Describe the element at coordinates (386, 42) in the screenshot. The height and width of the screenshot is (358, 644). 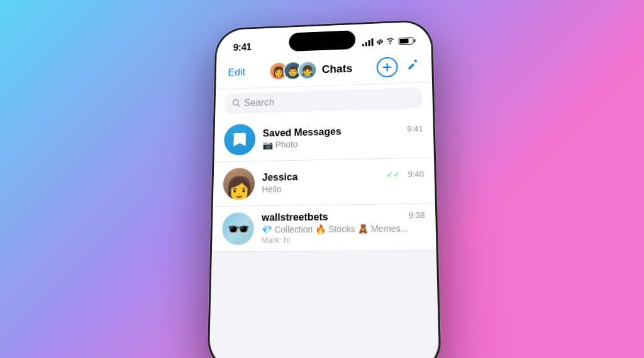
I see `wifi-icon: 𝜱` at that location.